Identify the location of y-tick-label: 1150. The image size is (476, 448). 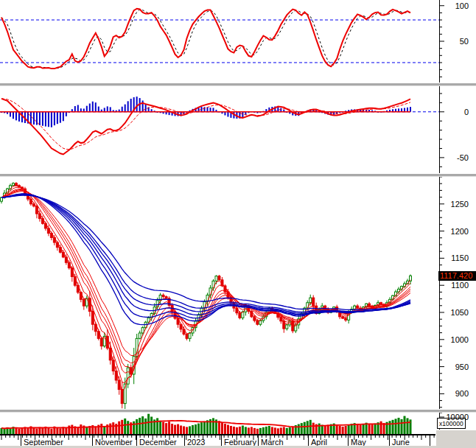
(460, 258).